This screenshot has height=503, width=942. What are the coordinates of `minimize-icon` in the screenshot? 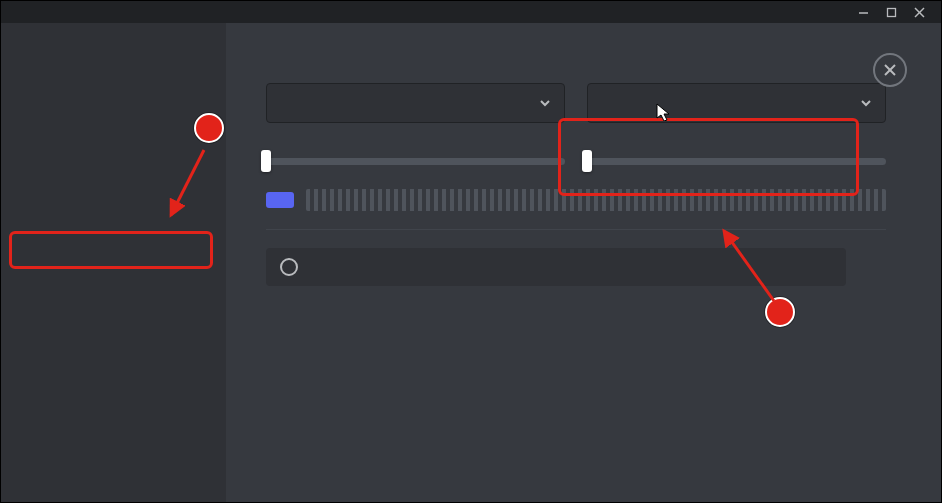 It's located at (864, 12).